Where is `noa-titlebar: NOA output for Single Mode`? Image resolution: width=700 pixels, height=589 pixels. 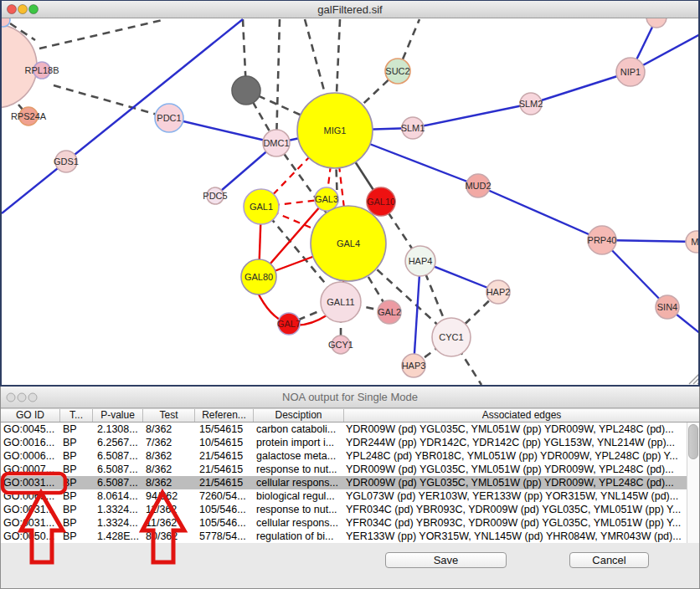
noa-titlebar: NOA output for Single Mode is located at coordinates (350, 397).